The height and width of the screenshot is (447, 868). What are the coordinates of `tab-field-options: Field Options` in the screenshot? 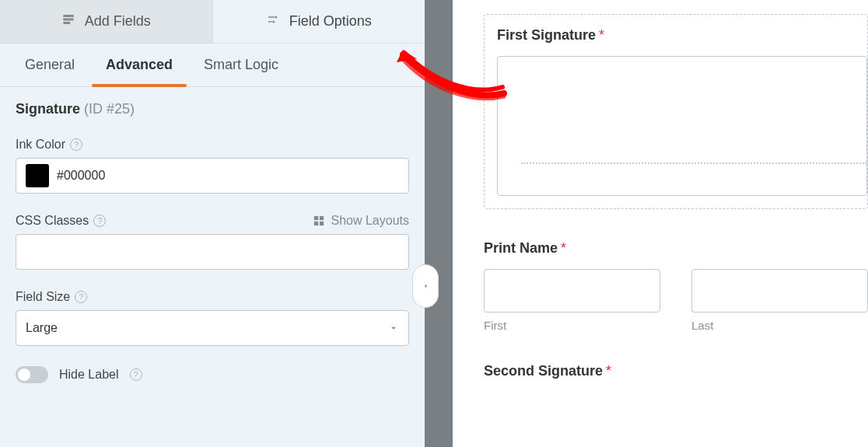 It's located at (319, 22).